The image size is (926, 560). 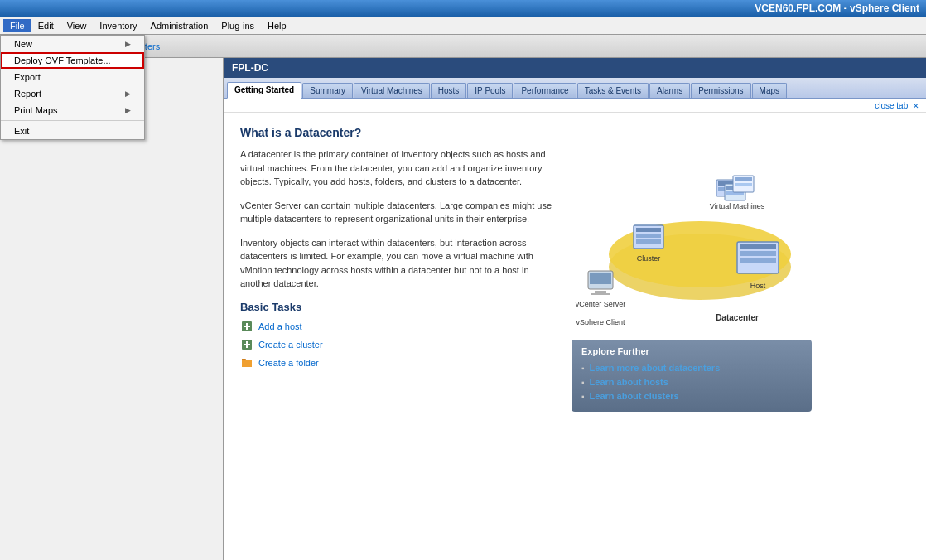 What do you see at coordinates (328, 90) in the screenshot?
I see `tab-summary: Summary` at bounding box center [328, 90].